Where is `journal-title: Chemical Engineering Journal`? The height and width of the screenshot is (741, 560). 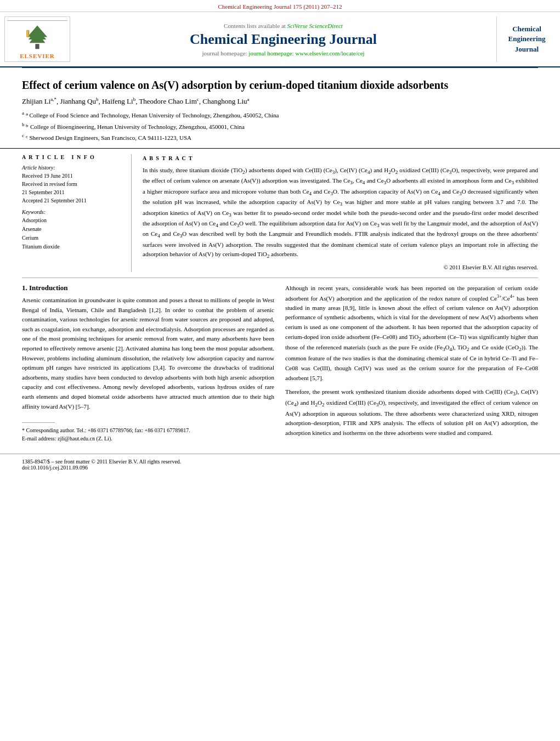
journal-title: Chemical Engineering Journal is located at coordinates (283, 39).